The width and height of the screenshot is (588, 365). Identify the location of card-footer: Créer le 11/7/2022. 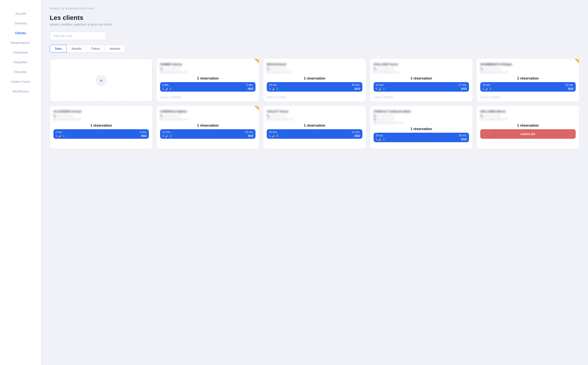
(314, 96).